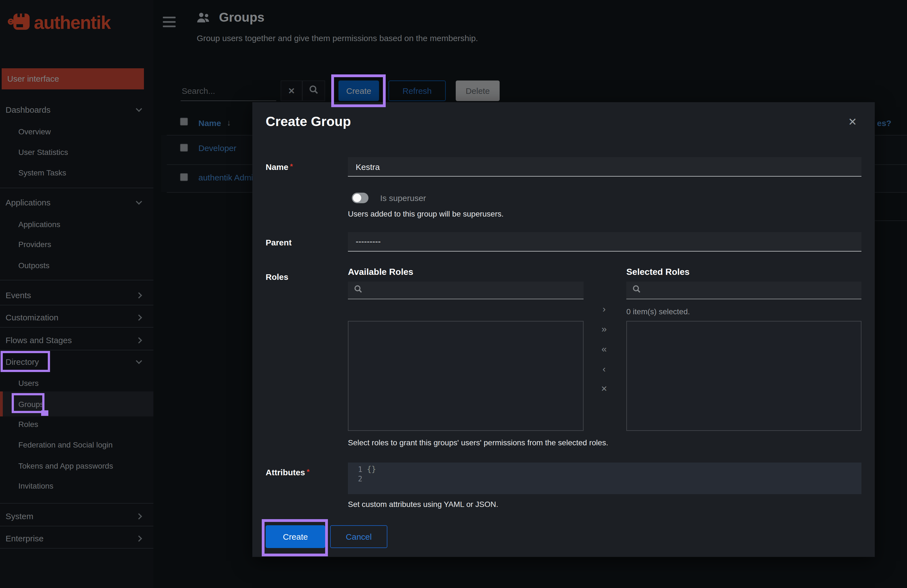  Describe the element at coordinates (604, 309) in the screenshot. I see `transfer-add-icon: ›` at that location.